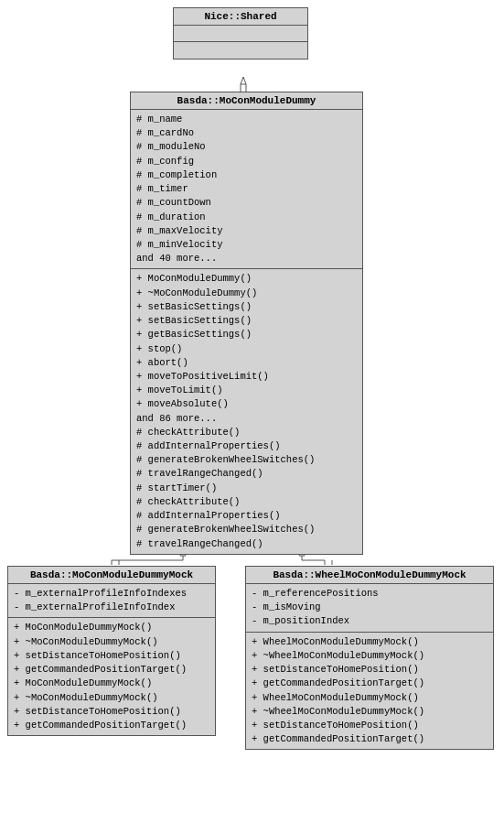 This screenshot has height=834, width=504. I want to click on mock-method-7: + getCommandedPositionTarget(), so click(112, 725).